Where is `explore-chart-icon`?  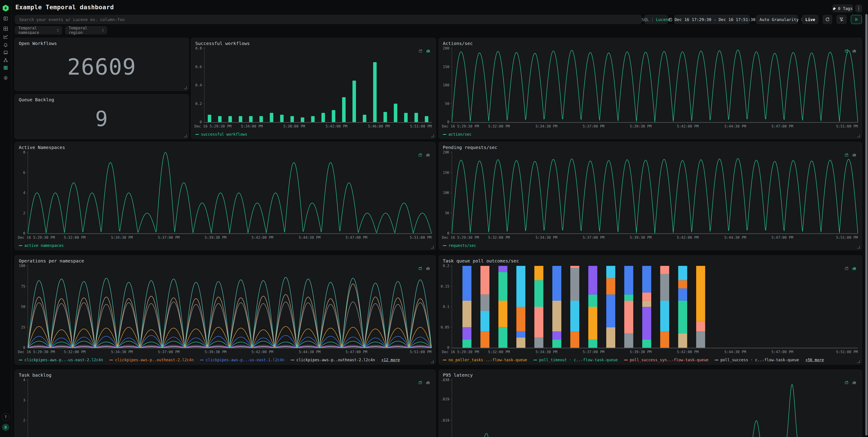 explore-chart-icon is located at coordinates (6, 37).